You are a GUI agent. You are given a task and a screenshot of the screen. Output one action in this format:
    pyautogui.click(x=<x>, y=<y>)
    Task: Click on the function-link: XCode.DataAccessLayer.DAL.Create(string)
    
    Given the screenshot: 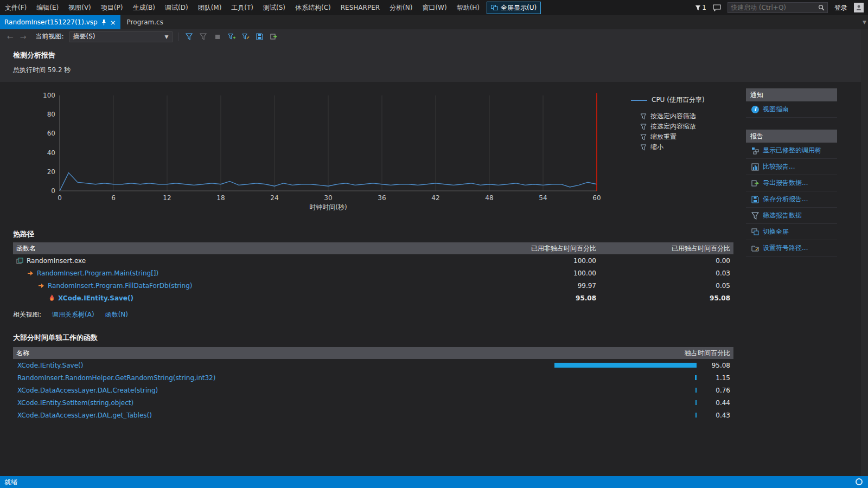 What is the action you would take?
    pyautogui.click(x=280, y=390)
    